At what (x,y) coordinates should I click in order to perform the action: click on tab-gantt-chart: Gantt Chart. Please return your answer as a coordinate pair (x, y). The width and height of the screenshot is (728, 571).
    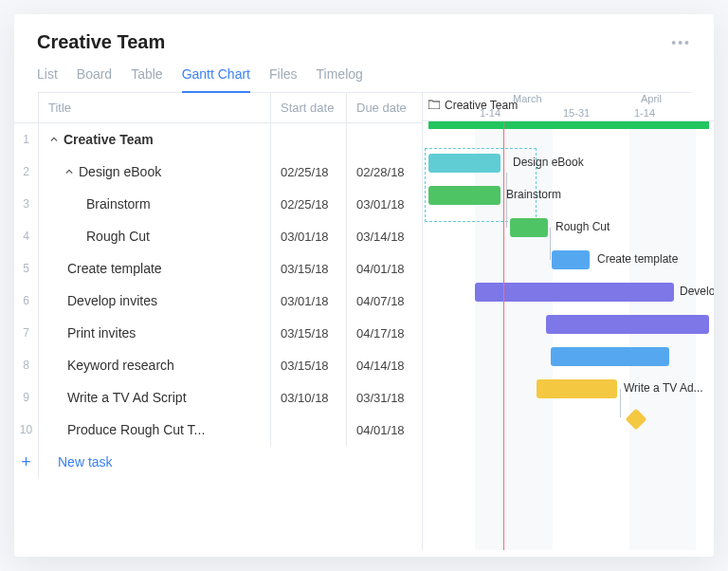
    Looking at the image, I should click on (216, 80).